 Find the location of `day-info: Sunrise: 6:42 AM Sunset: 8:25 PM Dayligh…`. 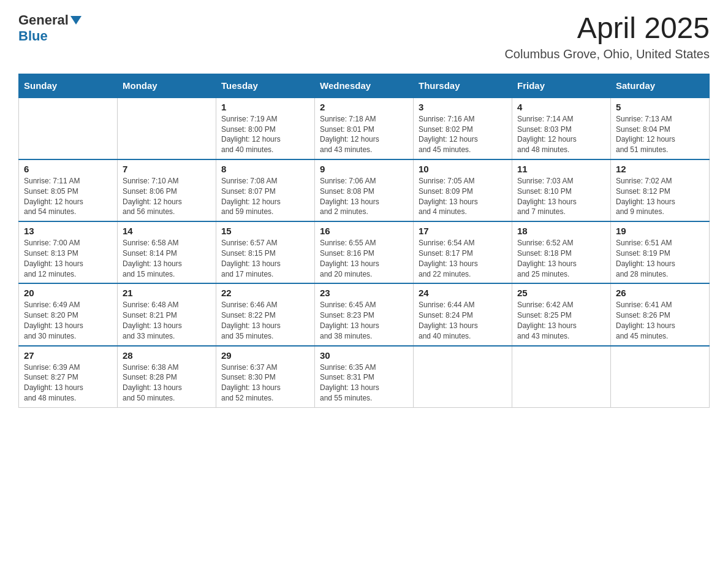

day-info: Sunrise: 6:42 AM Sunset: 8:25 PM Dayligh… is located at coordinates (561, 320).